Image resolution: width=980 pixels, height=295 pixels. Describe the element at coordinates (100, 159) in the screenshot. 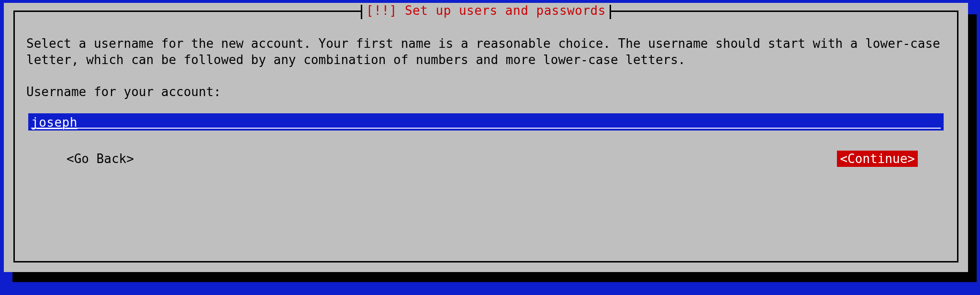

I see `go-back-button: <Go Back>` at that location.